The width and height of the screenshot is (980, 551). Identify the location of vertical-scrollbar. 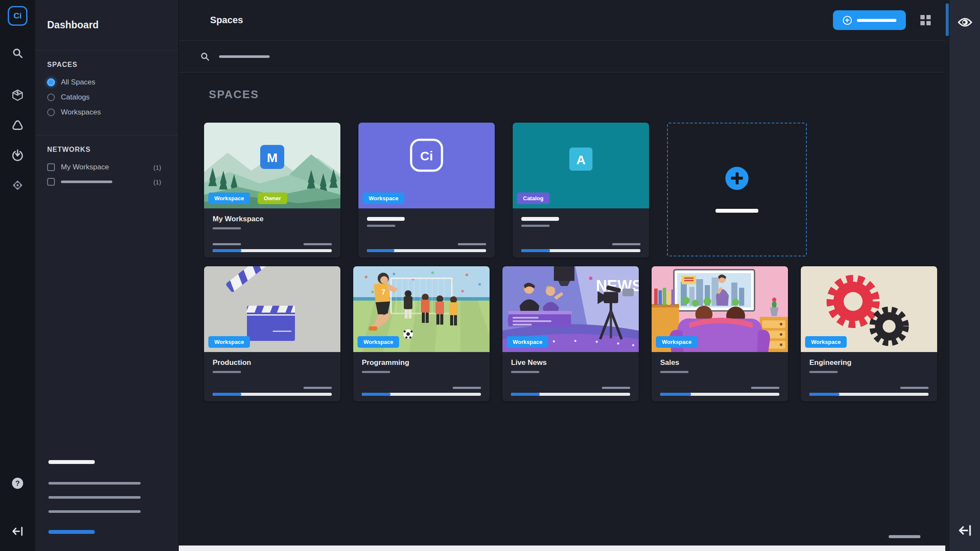
(947, 275).